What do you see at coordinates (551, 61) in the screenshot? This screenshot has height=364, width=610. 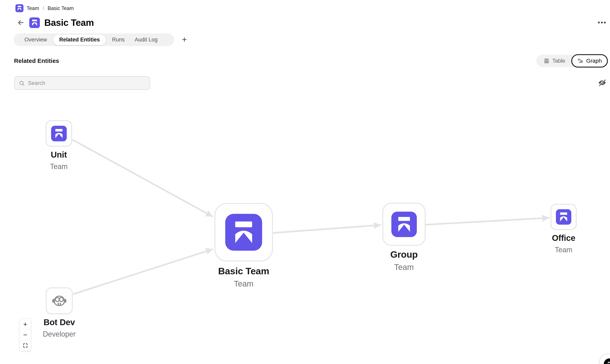 I see `table-view-button: Table` at bounding box center [551, 61].